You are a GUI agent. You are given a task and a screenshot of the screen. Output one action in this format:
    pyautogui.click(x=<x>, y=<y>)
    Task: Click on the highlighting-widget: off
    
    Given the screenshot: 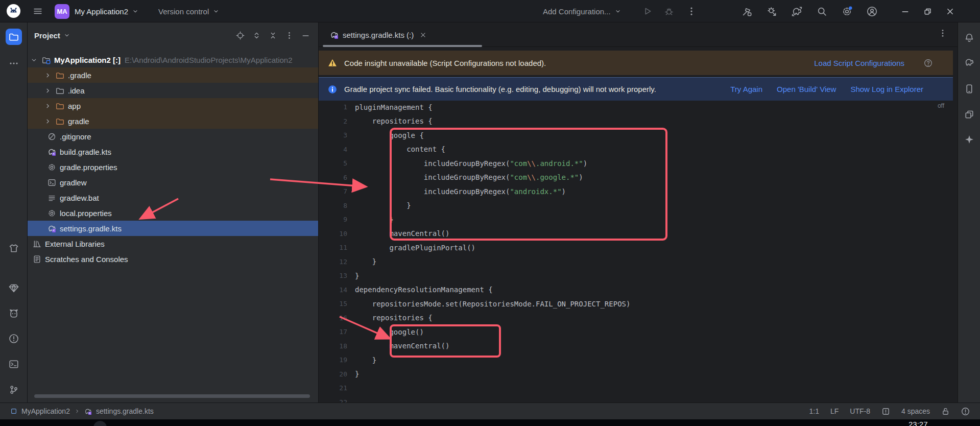 What is the action you would take?
    pyautogui.click(x=941, y=106)
    